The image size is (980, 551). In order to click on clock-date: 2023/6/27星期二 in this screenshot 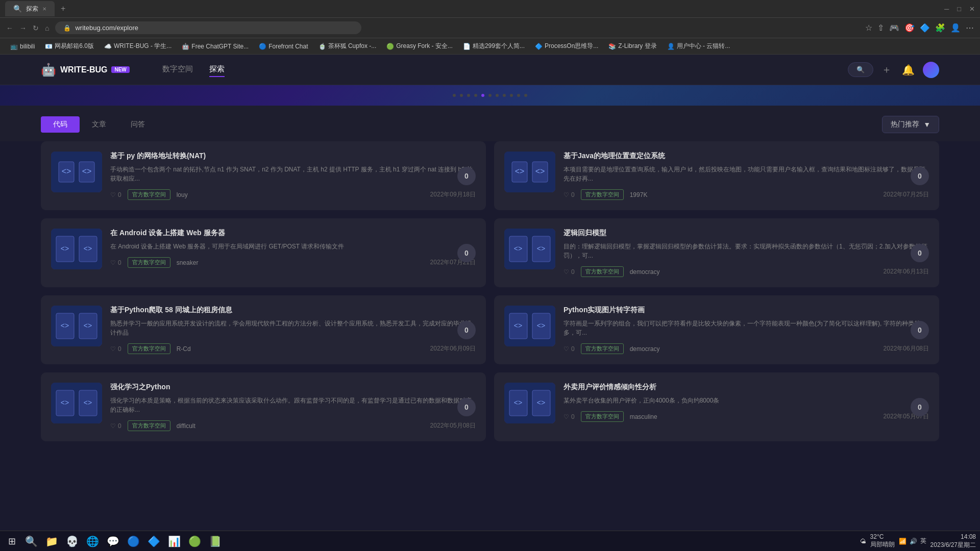, I will do `click(953, 545)`.